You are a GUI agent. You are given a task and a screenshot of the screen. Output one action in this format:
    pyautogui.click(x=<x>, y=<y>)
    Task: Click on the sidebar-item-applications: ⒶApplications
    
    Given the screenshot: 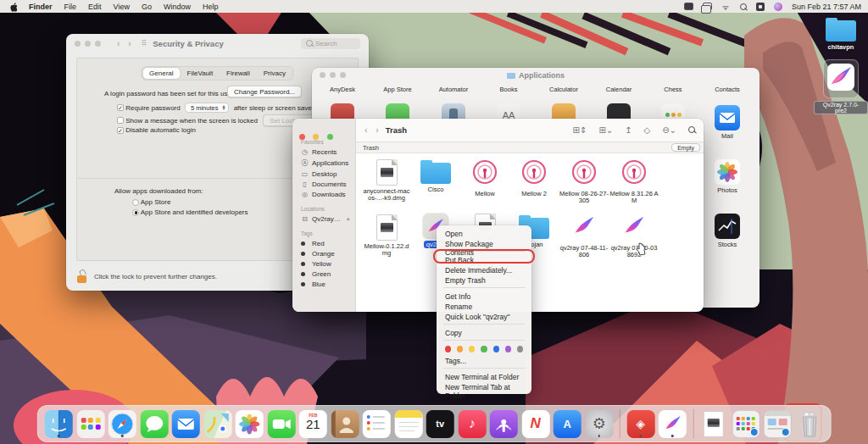 What is the action you would take?
    pyautogui.click(x=324, y=163)
    